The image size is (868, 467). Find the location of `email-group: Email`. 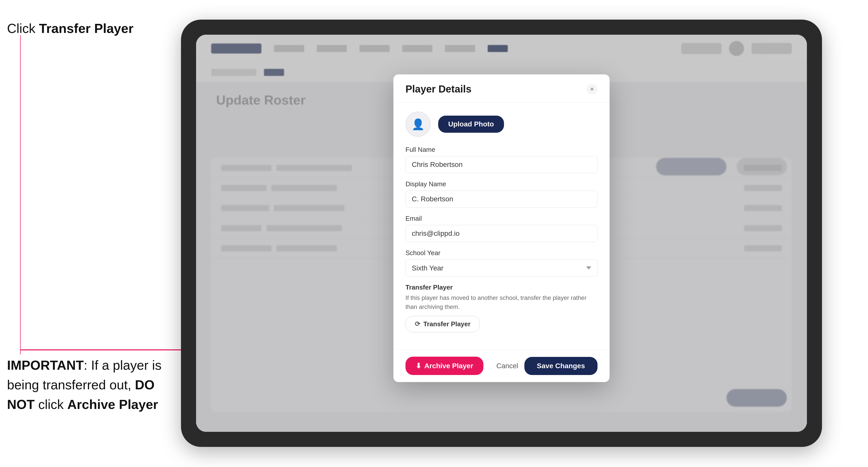

email-group: Email is located at coordinates (501, 228).